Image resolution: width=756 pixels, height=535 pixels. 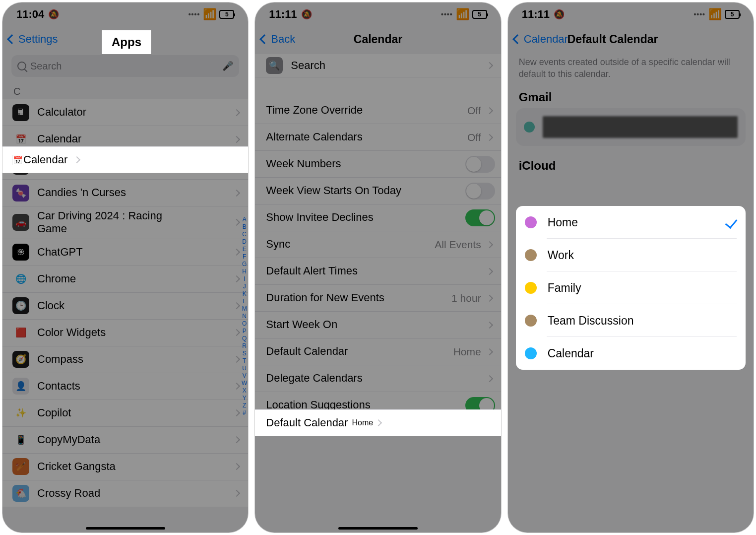 What do you see at coordinates (244, 271) in the screenshot?
I see `index-letter: H` at bounding box center [244, 271].